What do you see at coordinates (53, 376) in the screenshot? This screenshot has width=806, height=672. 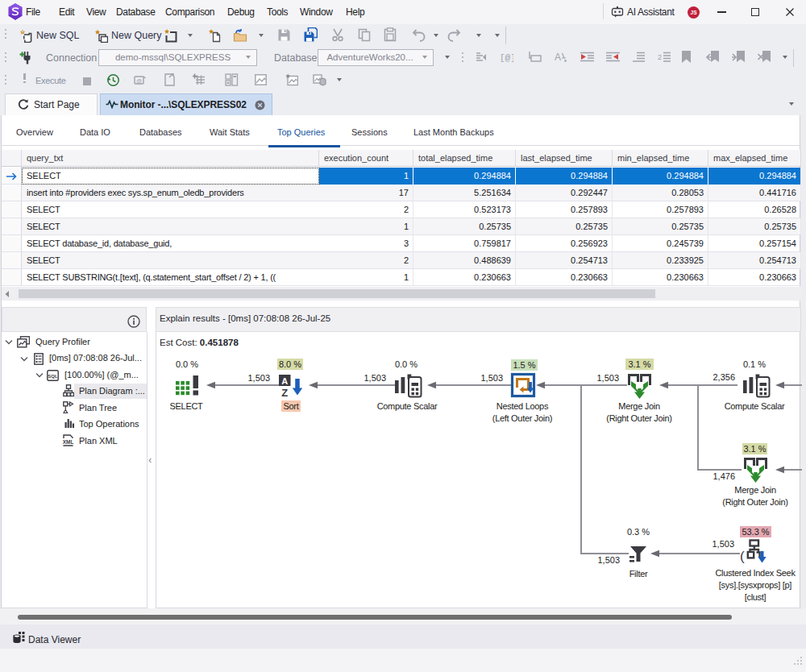 I see `svg-text: SQL` at bounding box center [53, 376].